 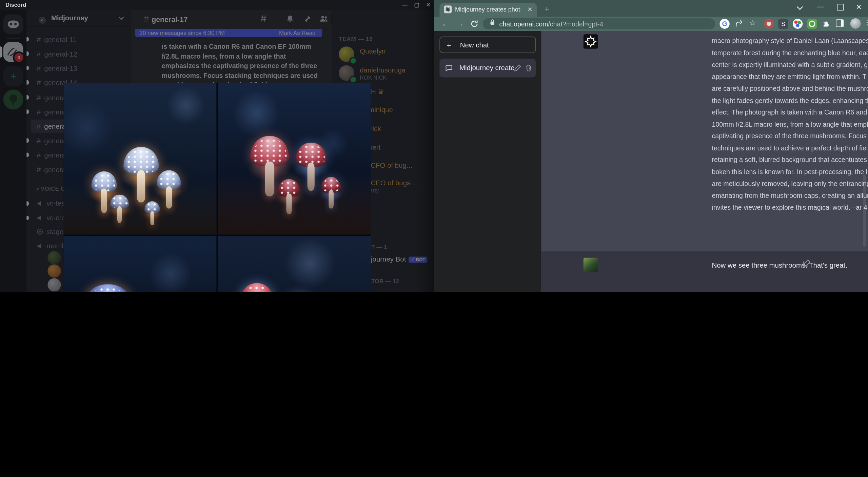 I want to click on window-chevron-icon, so click(x=800, y=8).